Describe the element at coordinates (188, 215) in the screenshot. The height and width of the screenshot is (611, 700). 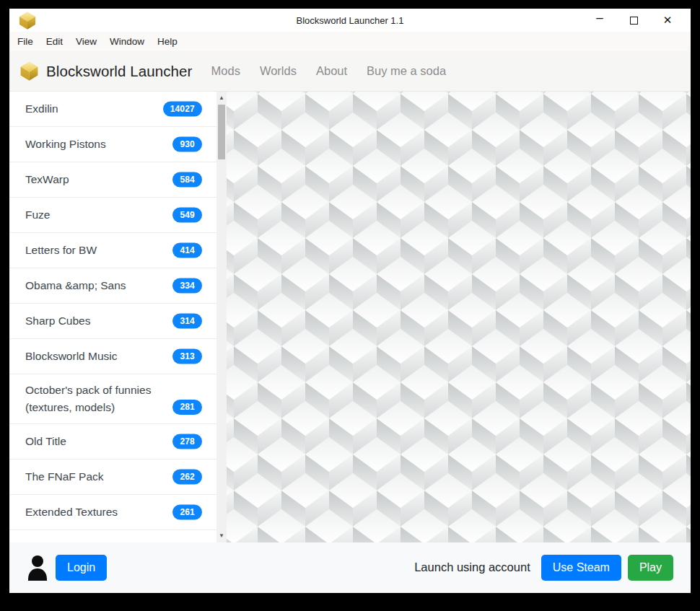
I see `mod-download-count-badge: 549` at that location.